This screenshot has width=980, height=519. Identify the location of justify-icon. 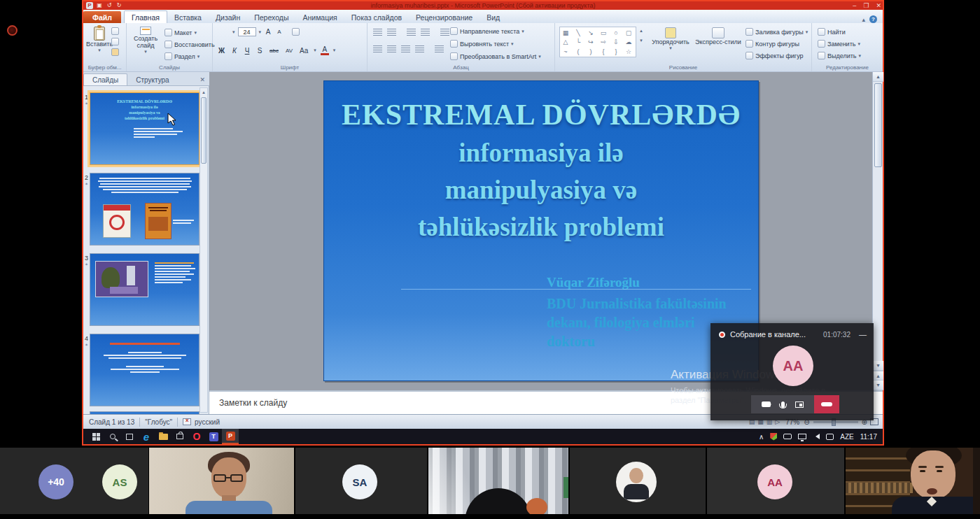
(420, 49).